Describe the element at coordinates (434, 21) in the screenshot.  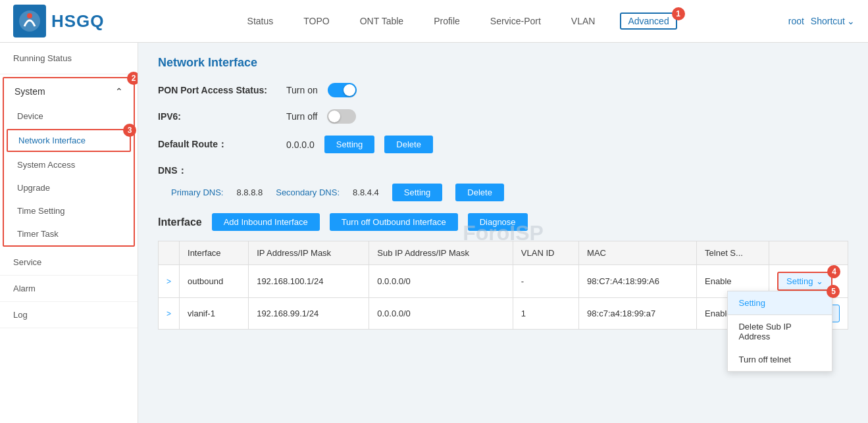
I see `header: HSGQ Status TOPO ONT Table Profile Servi…` at that location.